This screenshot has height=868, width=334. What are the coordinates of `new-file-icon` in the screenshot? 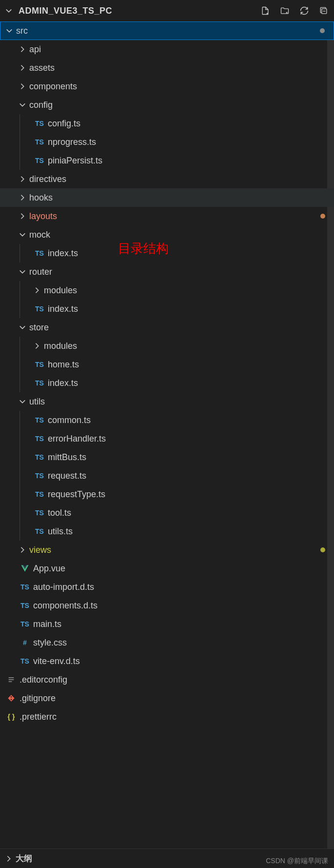 It's located at (265, 11).